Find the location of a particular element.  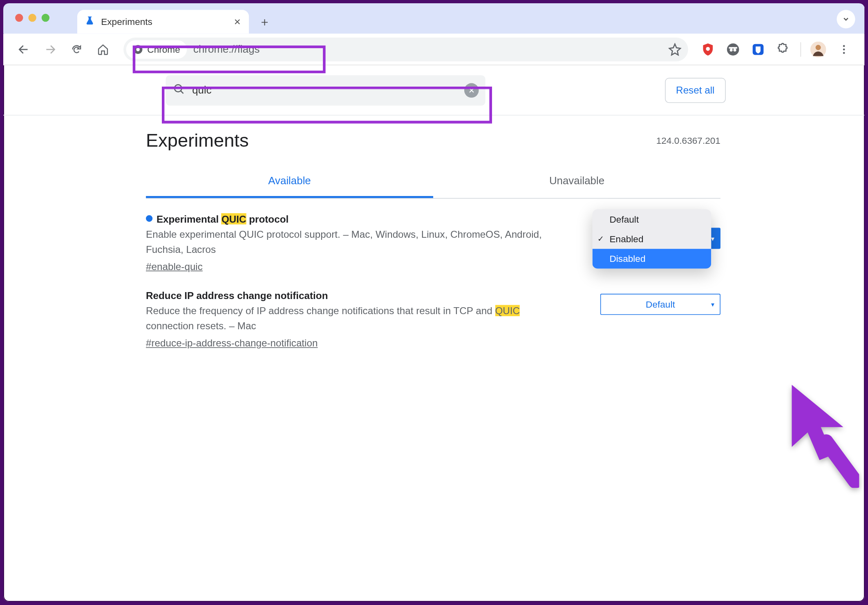

window-traffic-lights is located at coordinates (32, 18).